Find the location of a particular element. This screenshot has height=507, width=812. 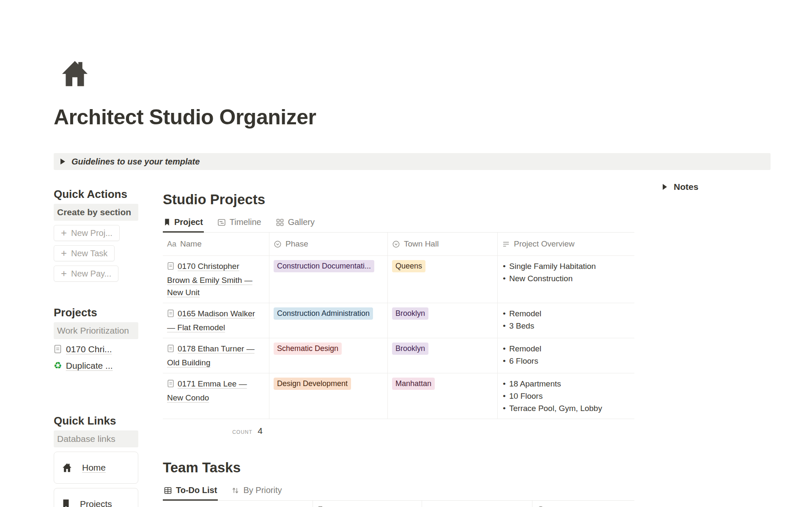

column-header-project: Project is located at coordinates (368, 504).